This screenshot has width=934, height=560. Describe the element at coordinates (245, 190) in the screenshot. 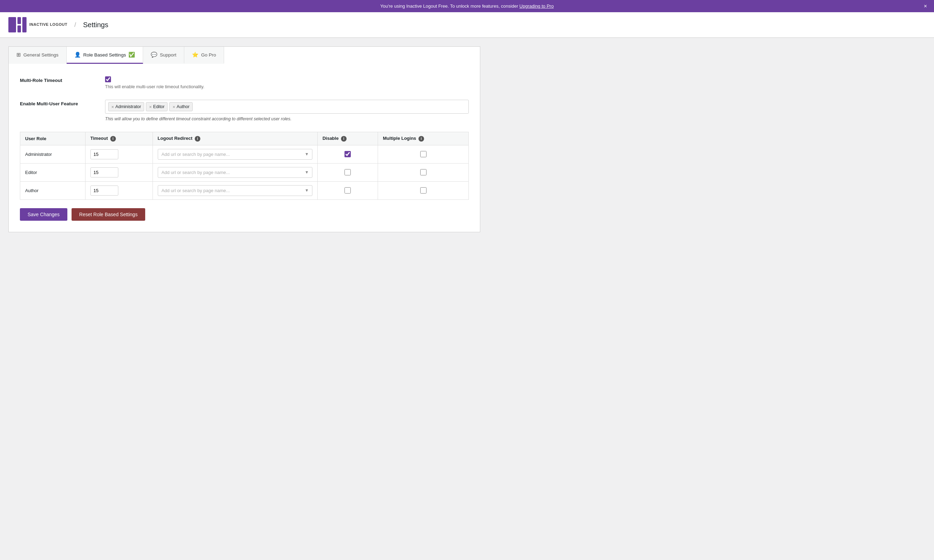

I see `table-row-author: Author Add url or search by page name...…` at that location.